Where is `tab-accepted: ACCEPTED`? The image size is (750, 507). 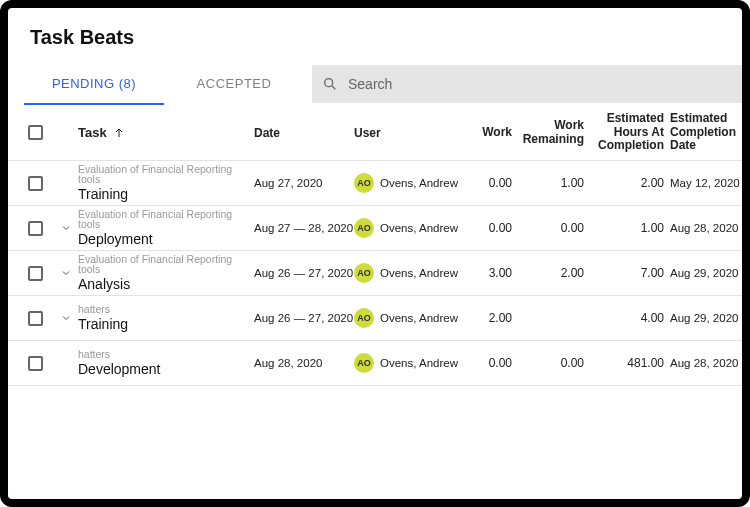
tab-accepted: ACCEPTED is located at coordinates (234, 84).